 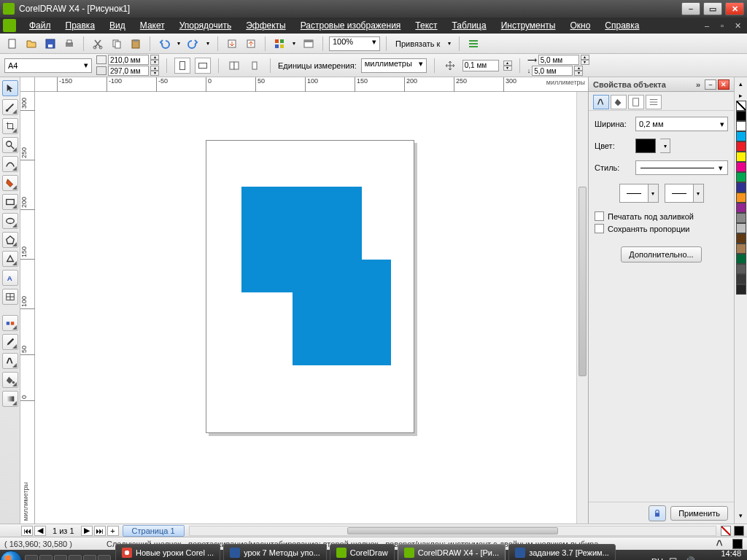 I want to click on rectangle-tool, so click(x=10, y=202).